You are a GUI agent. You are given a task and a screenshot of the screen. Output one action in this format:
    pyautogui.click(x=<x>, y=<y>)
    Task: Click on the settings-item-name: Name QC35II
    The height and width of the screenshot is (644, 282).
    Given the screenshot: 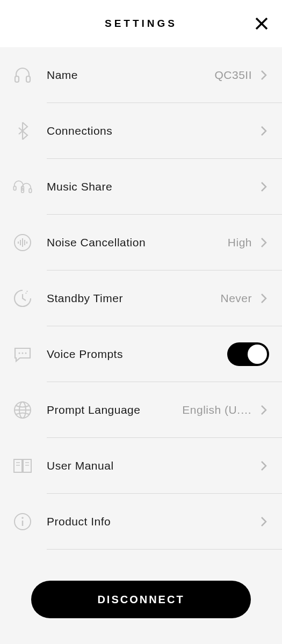 What is the action you would take?
    pyautogui.click(x=141, y=75)
    